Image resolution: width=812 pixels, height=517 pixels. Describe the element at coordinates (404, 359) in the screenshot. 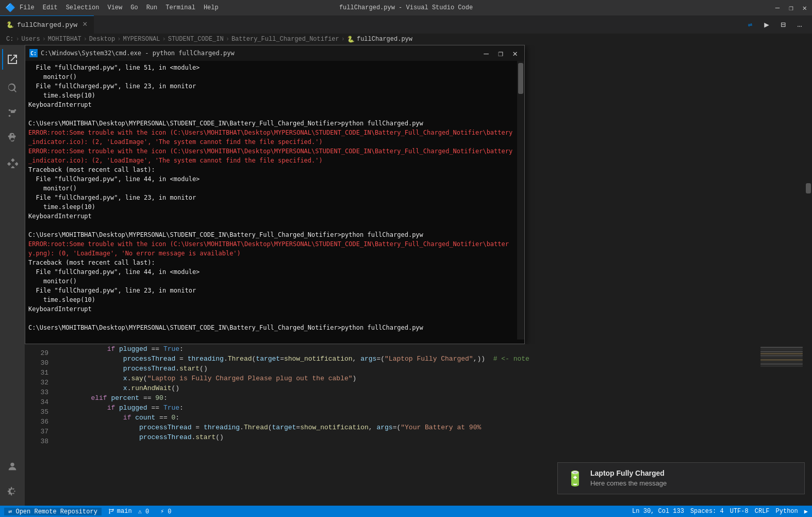

I see `code-line-30: processThread = threading.Thread(target=…` at that location.